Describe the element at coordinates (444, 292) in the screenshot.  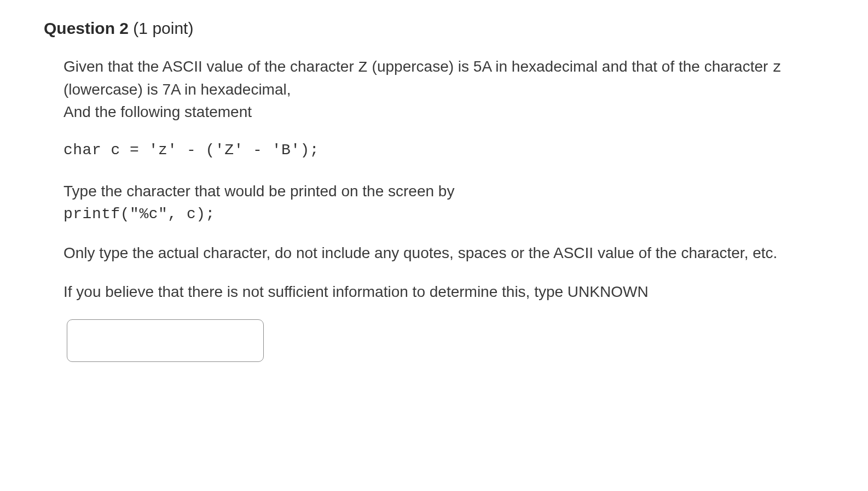
I see `question-paragraph-4: If you believe that there is not suffici…` at that location.